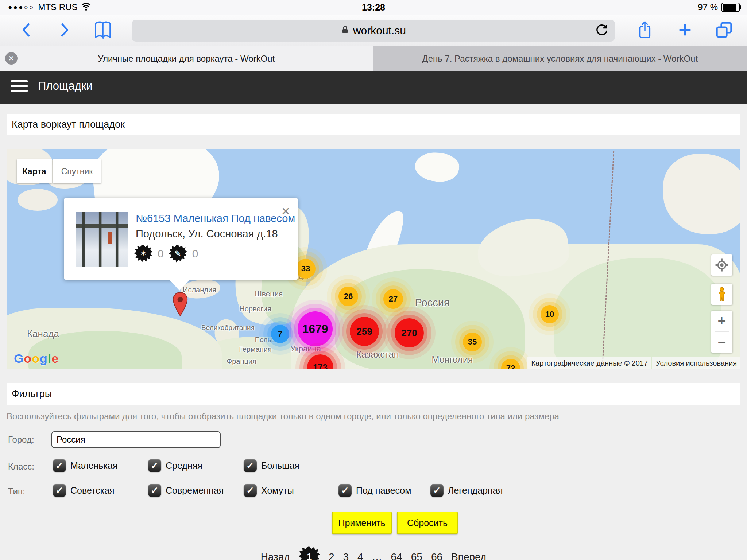 Image resolution: width=747 pixels, height=560 pixels. I want to click on my-location-button, so click(722, 265).